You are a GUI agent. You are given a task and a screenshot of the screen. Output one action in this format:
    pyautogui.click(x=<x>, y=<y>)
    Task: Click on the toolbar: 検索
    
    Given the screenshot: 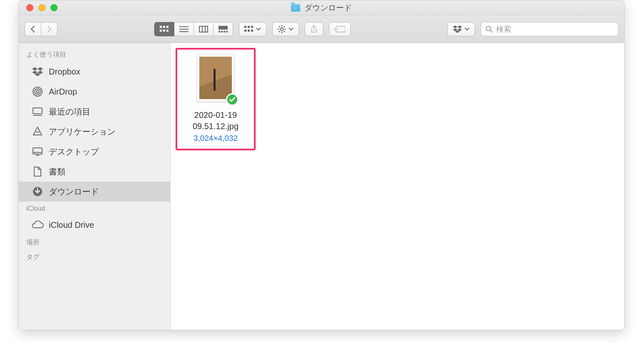 What is the action you would take?
    pyautogui.click(x=322, y=29)
    